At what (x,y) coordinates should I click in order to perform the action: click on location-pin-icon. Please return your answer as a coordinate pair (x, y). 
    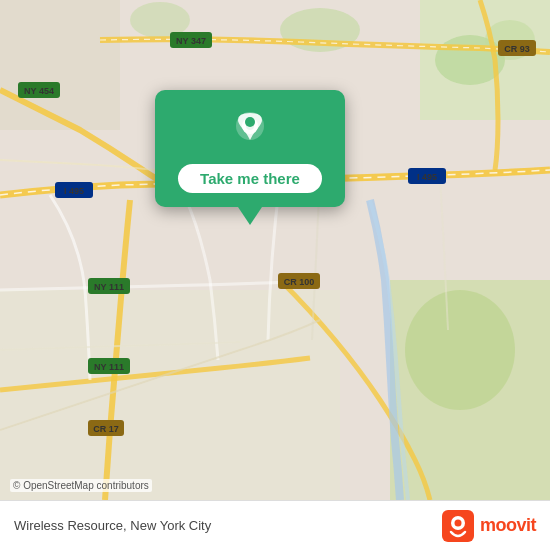
    Looking at the image, I should click on (250, 130).